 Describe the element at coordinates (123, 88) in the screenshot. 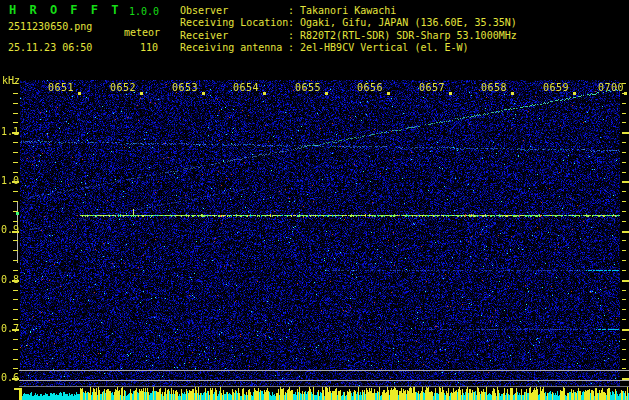

I see `time-tick-label: 0652` at that location.